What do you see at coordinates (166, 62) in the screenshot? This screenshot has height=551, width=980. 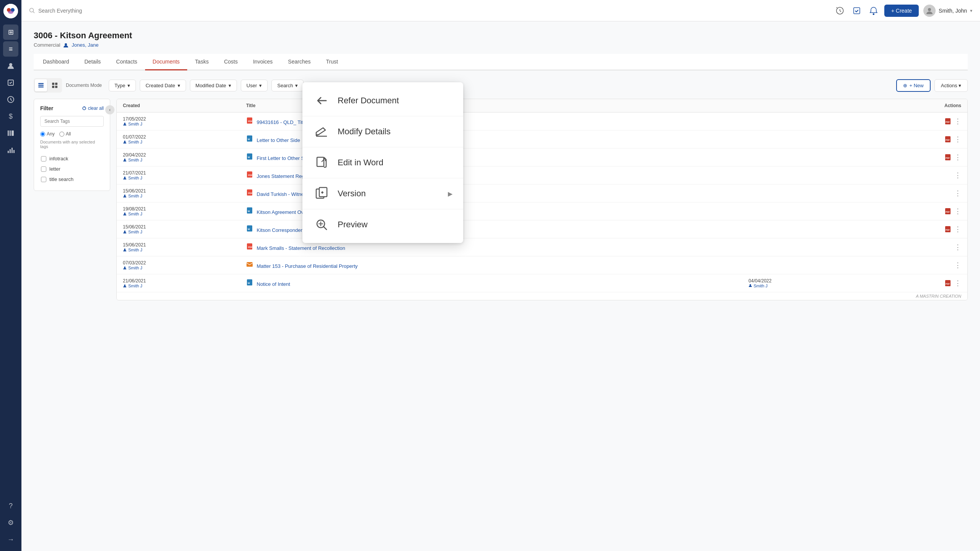 I see `tab-documents: Documents` at bounding box center [166, 62].